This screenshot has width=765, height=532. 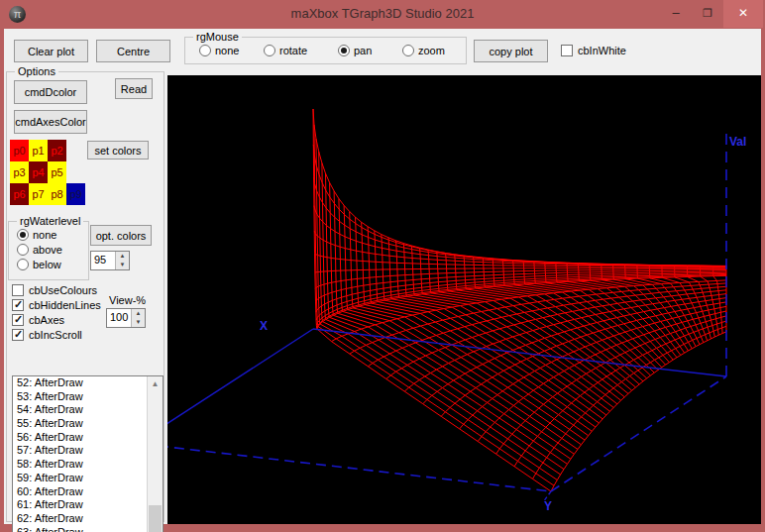 I want to click on waterlevel-label-none: none, so click(x=45, y=235).